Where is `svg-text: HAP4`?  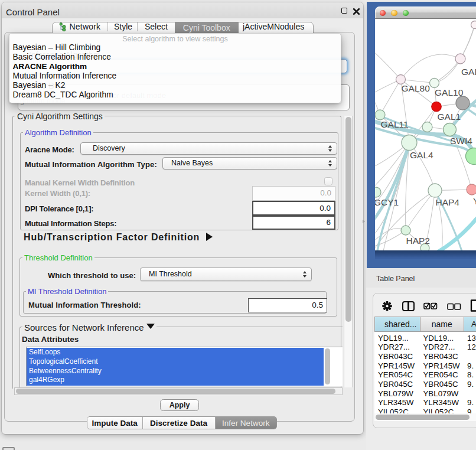
svg-text: HAP4 is located at coordinates (448, 202).